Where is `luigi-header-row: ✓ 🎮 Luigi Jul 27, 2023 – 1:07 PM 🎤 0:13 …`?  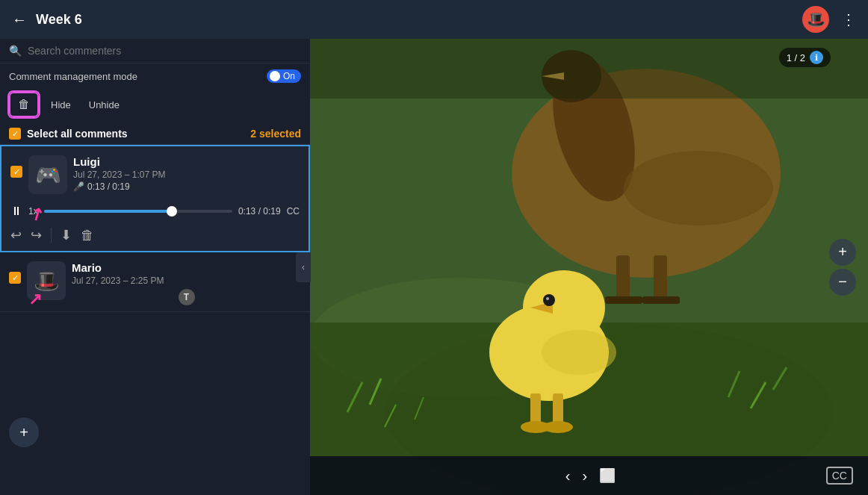 luigi-header-row: ✓ 🎮 Luigi Jul 27, 2023 – 1:07 PM 🎤 0:13 … is located at coordinates (155, 173).